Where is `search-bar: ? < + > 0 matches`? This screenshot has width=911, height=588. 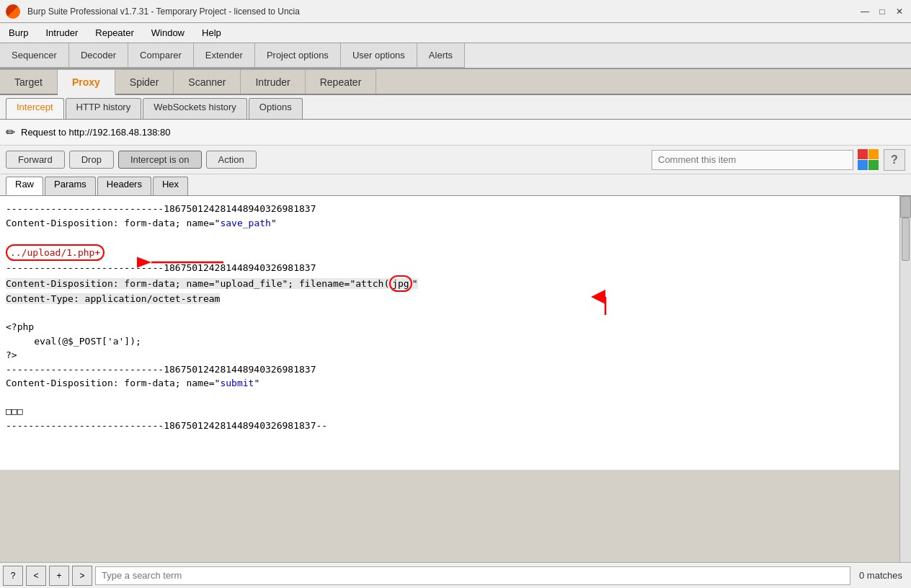 search-bar: ? < + > 0 matches is located at coordinates (456, 575).